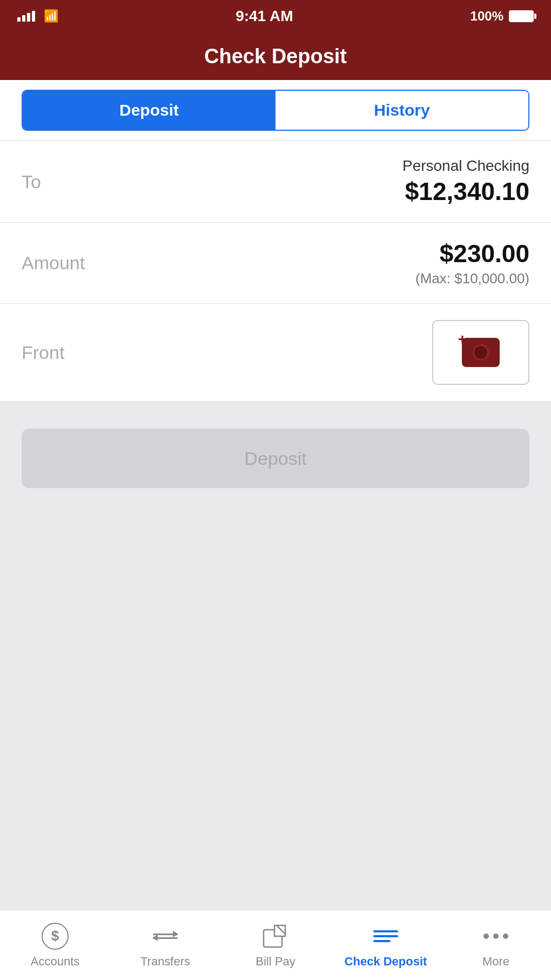  Describe the element at coordinates (51, 16) in the screenshot. I see `wifi-icon: 📶` at that location.